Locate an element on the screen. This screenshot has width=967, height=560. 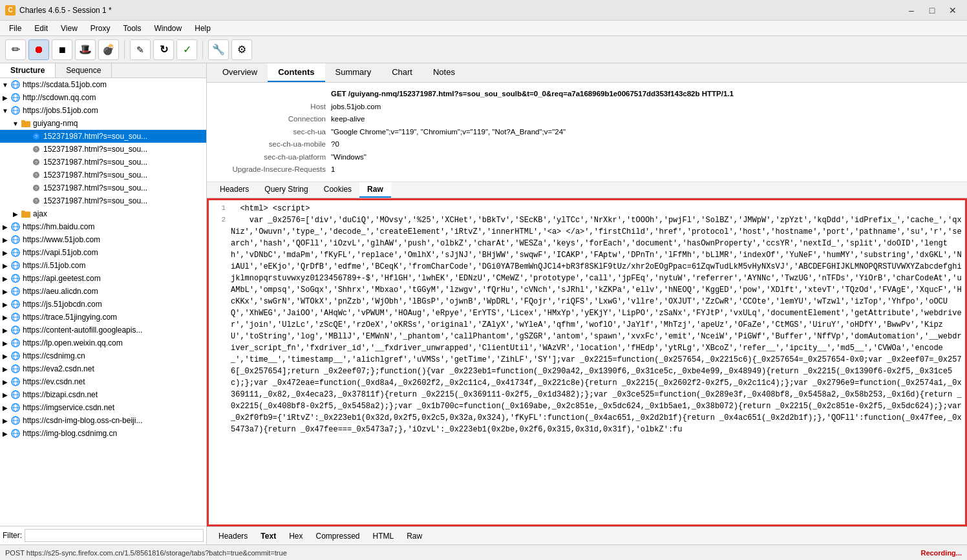
tree-label: 152371987.html?s=sou_sou... is located at coordinates (96, 149).